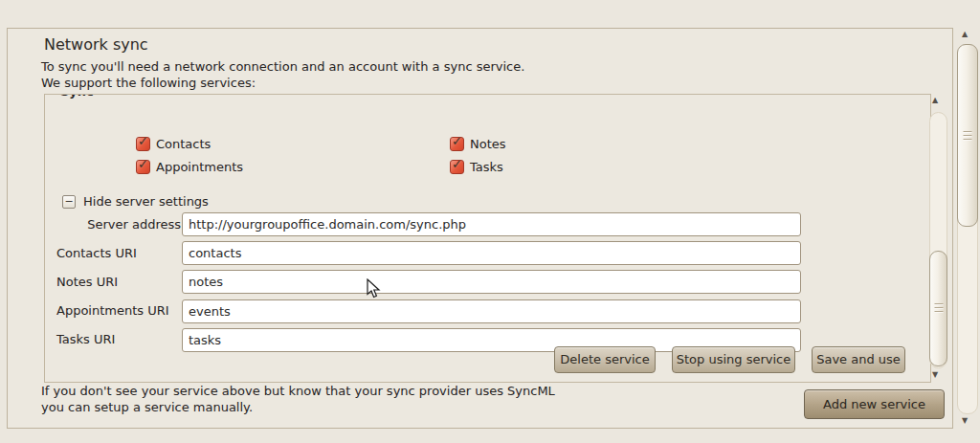 This screenshot has width=980, height=443. What do you see at coordinates (965, 34) in the screenshot?
I see `outer-scroll-up-icon: ▲` at bounding box center [965, 34].